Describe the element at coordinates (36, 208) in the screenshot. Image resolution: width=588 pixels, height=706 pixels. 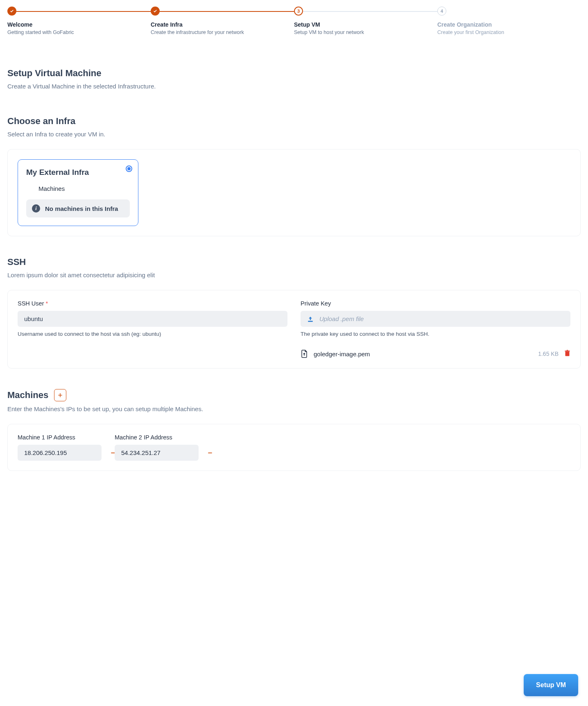
I see `info-icon: i` at that location.